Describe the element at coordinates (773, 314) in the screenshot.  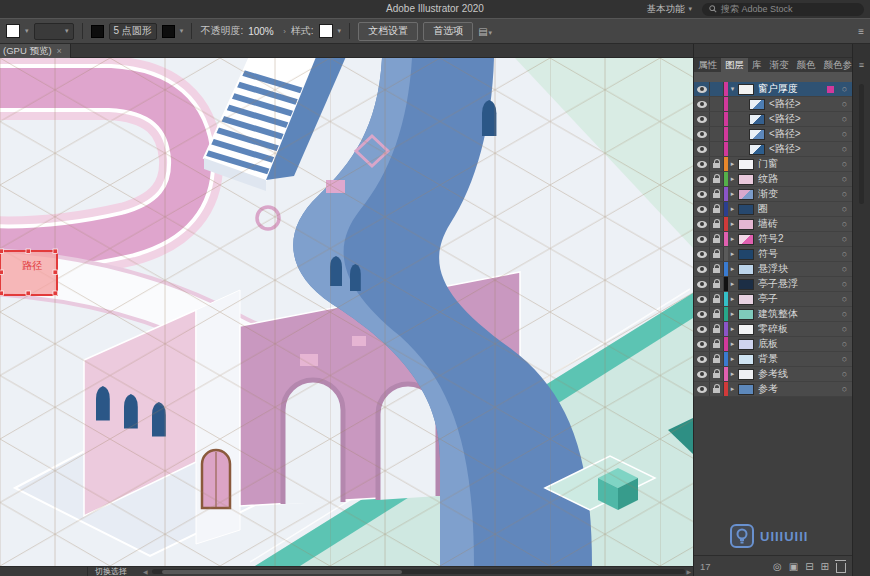
I see `layer-row: ▸建筑整体○` at that location.